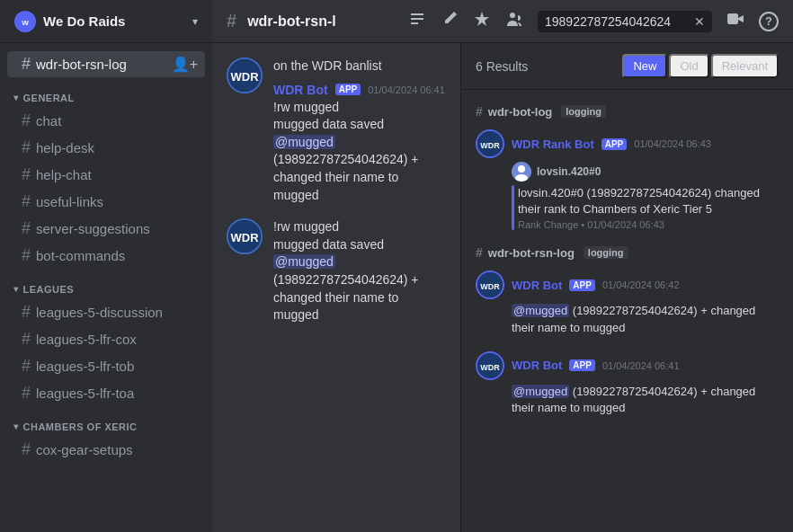 The image size is (793, 532). Describe the element at coordinates (360, 131) in the screenshot. I see `message-content: on the WDR banlist WDR Bot APP 01/04/202…` at that location.